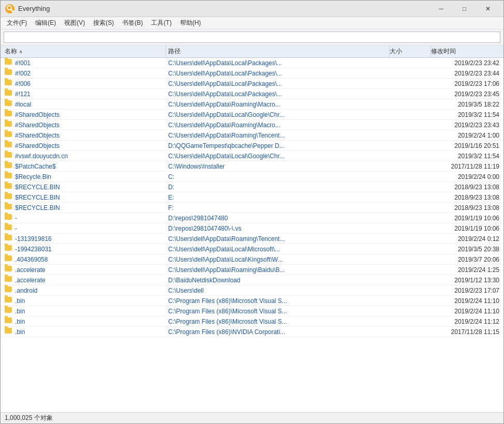 The width and height of the screenshot is (504, 424). Describe the element at coordinates (467, 63) in the screenshot. I see `file-date: 2019/2/23 23:42` at that location.